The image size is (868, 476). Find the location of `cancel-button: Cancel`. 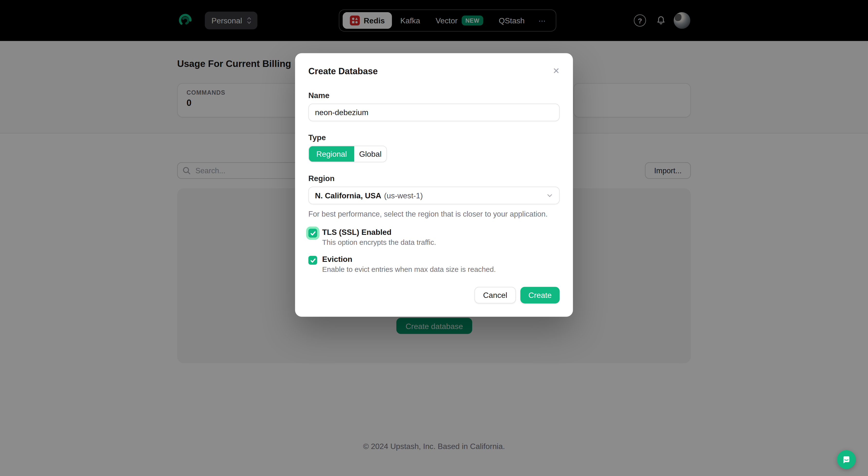

cancel-button: Cancel is located at coordinates (495, 295).